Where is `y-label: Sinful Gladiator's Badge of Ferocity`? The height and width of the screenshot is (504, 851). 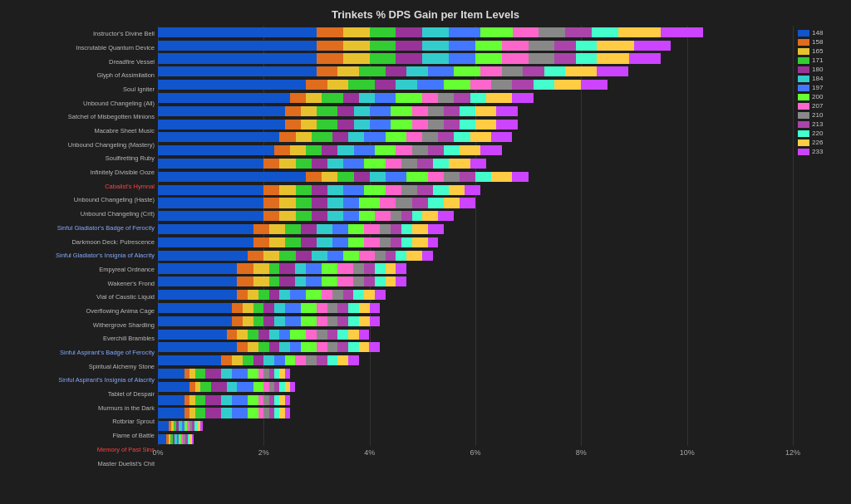
y-label: Sinful Gladiator's Badge of Ferocity is located at coordinates (77, 229).